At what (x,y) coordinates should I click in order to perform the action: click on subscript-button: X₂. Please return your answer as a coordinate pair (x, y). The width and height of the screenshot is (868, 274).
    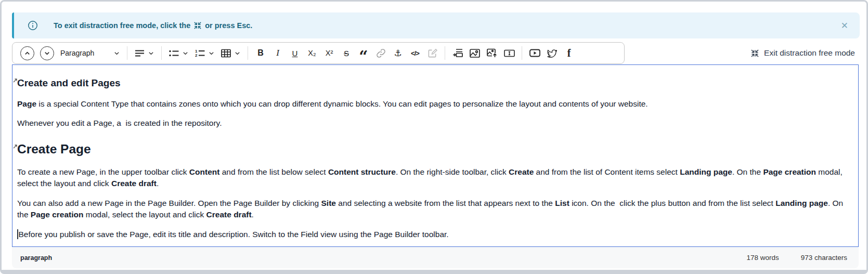
    Looking at the image, I should click on (312, 53).